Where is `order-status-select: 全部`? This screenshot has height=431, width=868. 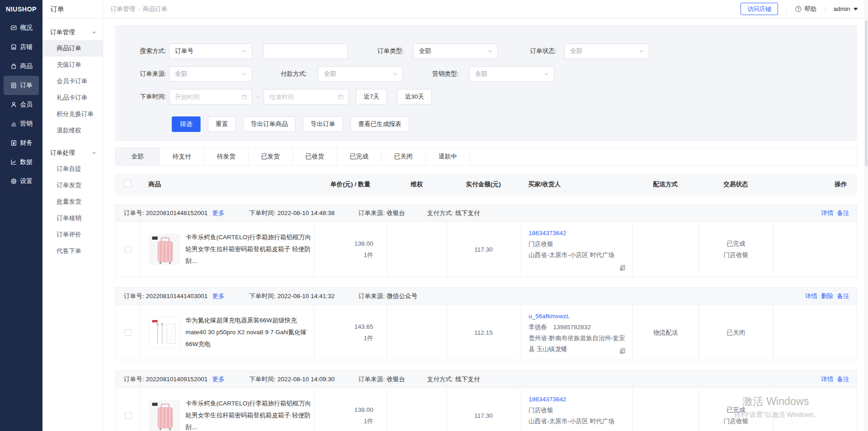 order-status-select: 全部 is located at coordinates (607, 51).